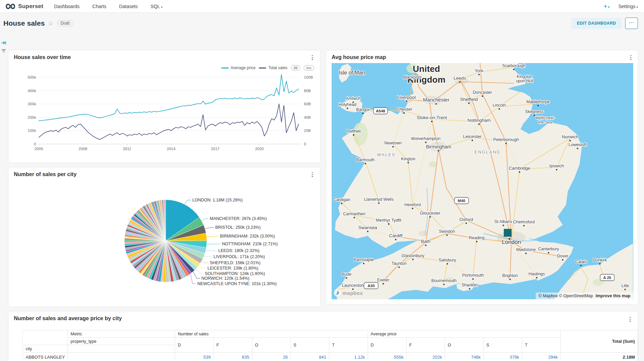 Image resolution: width=644 pixels, height=361 pixels. I want to click on col-header-9: T, so click(541, 345).